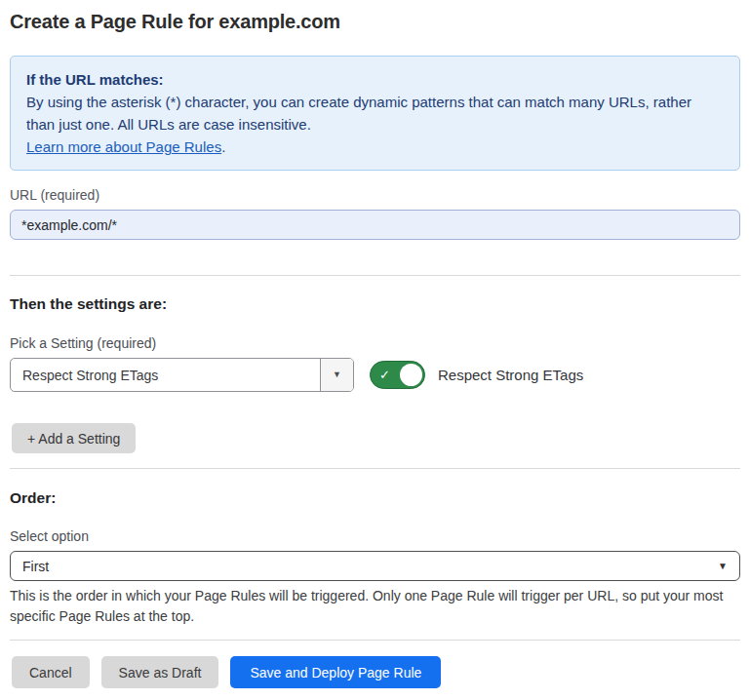  What do you see at coordinates (375, 21) in the screenshot?
I see `page-title: Create a Page Rule for example.com` at bounding box center [375, 21].